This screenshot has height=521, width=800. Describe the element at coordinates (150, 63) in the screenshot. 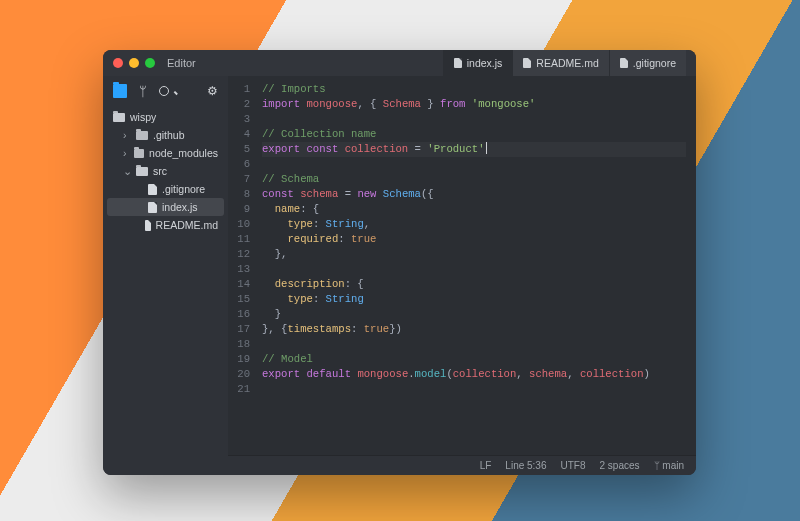

I see `maximize-icon` at that location.